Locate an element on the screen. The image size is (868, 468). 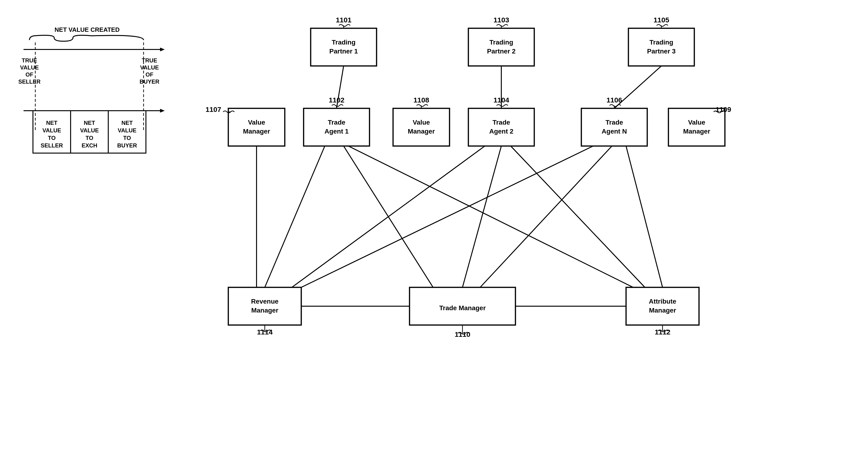
net-value-seller-3: TO is located at coordinates (52, 138).